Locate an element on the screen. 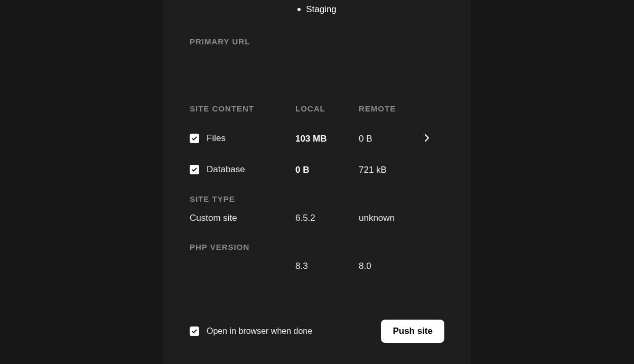 The image size is (634, 364). database-label: Database is located at coordinates (226, 170).